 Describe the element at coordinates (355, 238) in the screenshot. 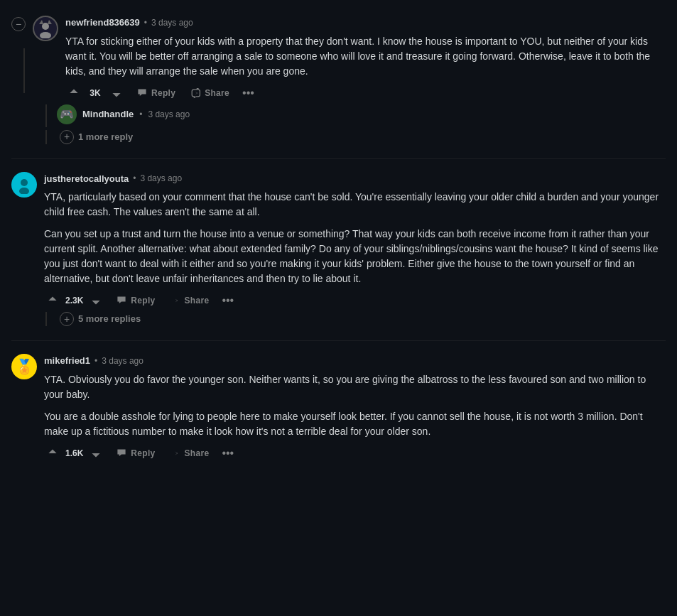

I see `comment-text: YTA, particularly based on your comment …` at that location.